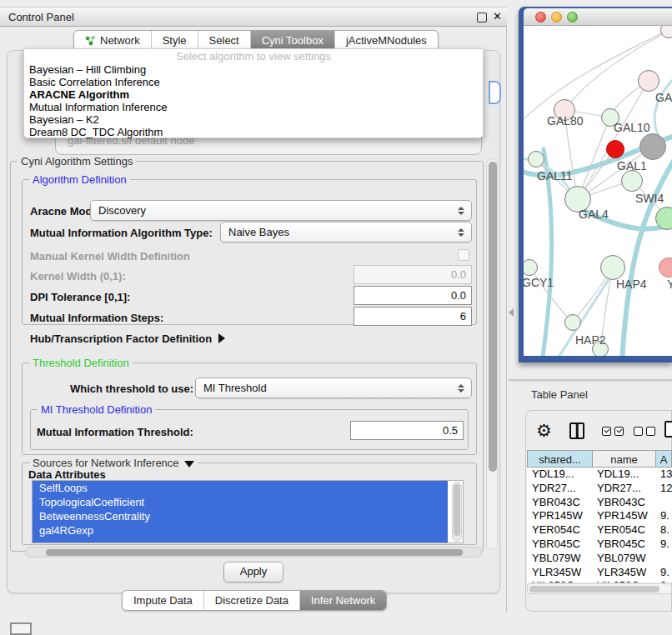 This screenshot has width=672, height=635. I want to click on table-row: YLR345W YLR345W 9., so click(599, 573).